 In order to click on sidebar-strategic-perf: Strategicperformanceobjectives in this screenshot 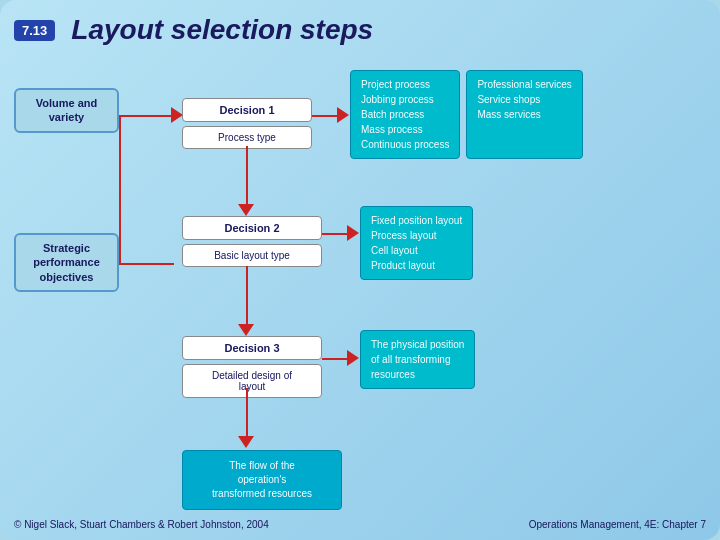, I will do `click(66, 262)`.